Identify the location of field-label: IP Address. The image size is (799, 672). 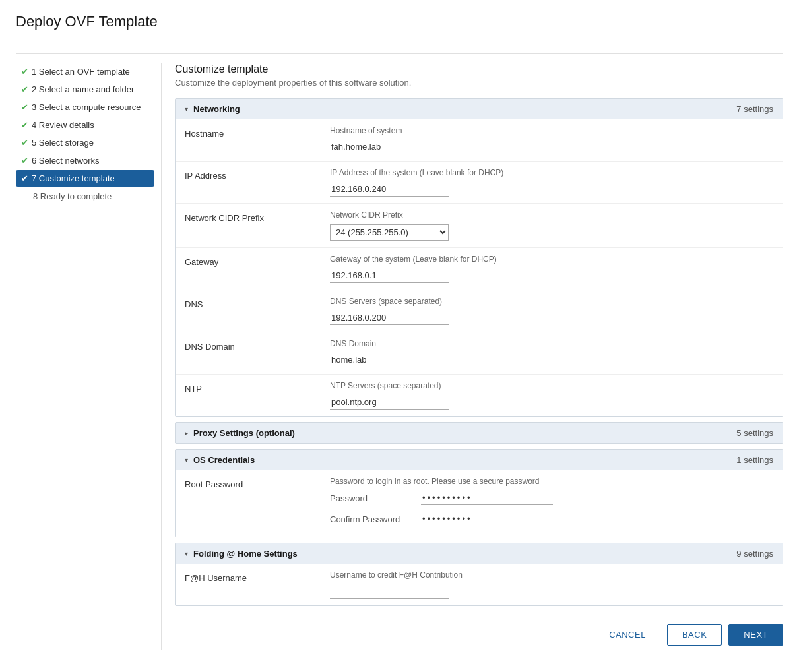
(257, 174).